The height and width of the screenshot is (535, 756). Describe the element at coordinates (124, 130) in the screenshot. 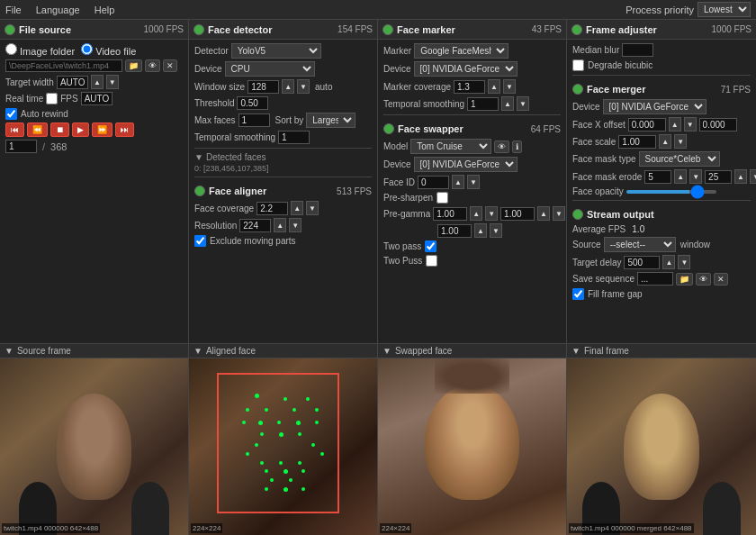

I see `transport-skip-fwd: ⏭` at that location.